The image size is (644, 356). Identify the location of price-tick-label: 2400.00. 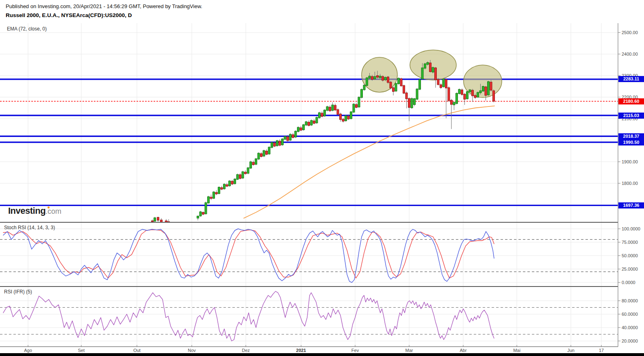
(630, 54).